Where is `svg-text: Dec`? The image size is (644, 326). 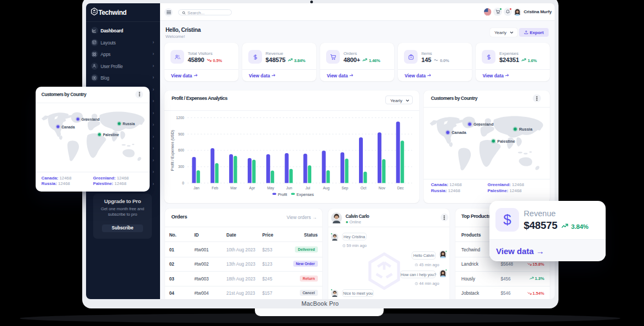 svg-text: Dec is located at coordinates (401, 188).